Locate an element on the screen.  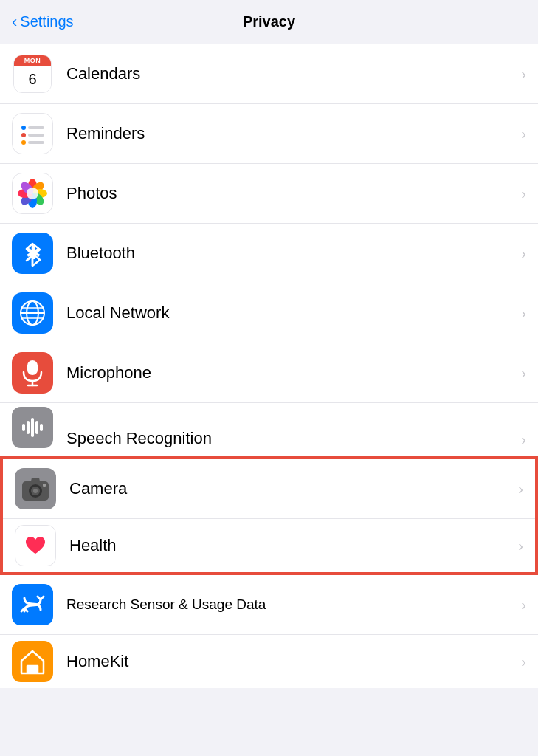
list-item-health: Health › is located at coordinates (269, 546).